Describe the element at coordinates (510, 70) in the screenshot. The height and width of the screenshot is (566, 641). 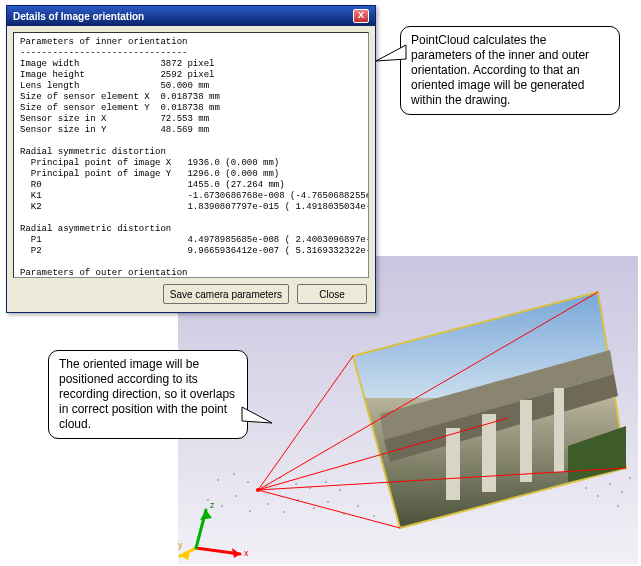
I see `callout-orientation-params: PointCloud calculates the parameters of …` at that location.